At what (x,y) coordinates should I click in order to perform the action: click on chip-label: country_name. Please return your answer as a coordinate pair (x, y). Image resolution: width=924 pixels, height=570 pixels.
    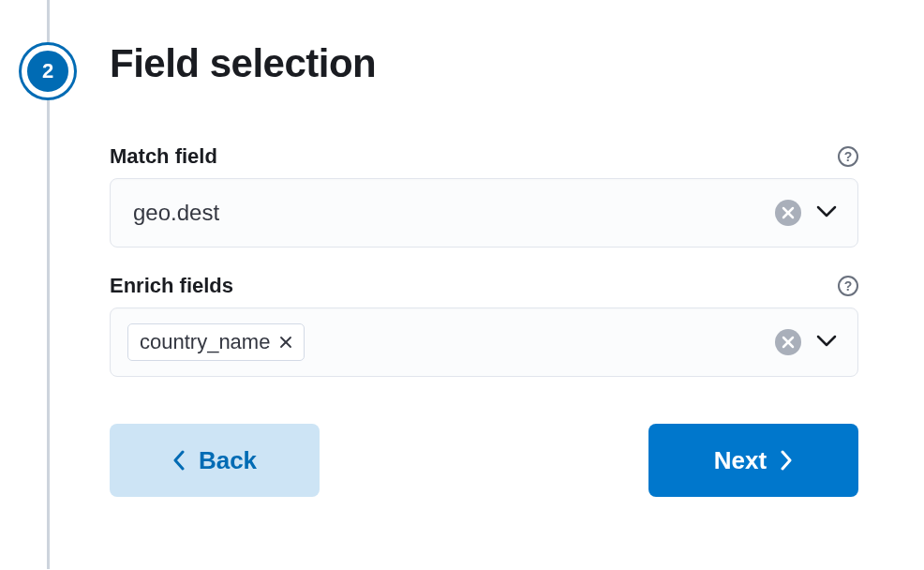
    Looking at the image, I should click on (204, 342).